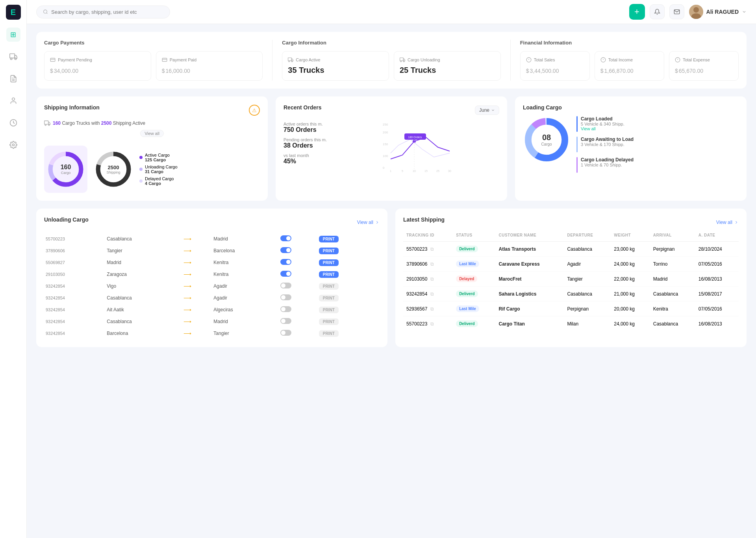 Image resolution: width=756 pixels, height=538 pixels. Describe the element at coordinates (13, 57) in the screenshot. I see `sidebar-item-trucks` at that location.